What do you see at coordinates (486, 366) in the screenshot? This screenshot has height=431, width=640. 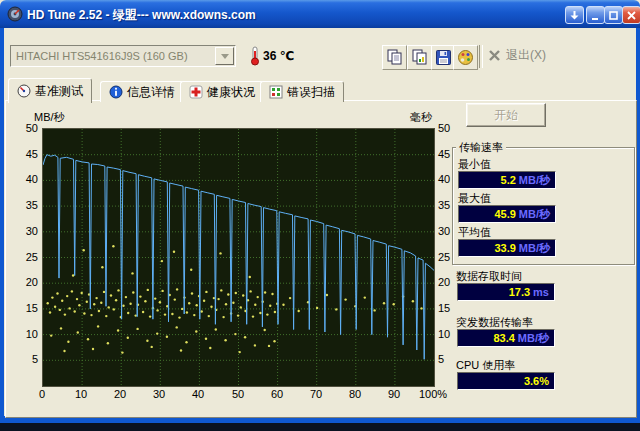 I see `cpu-usage-label: CPU 使用率` at bounding box center [486, 366].